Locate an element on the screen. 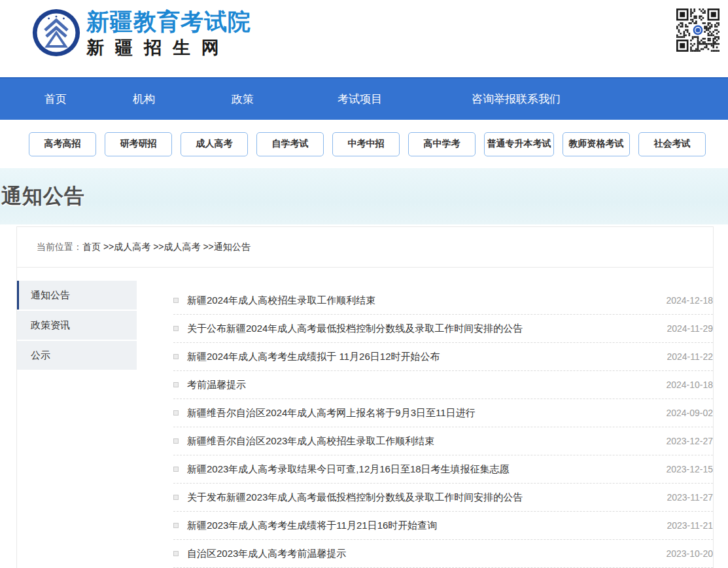 The width and height of the screenshot is (728, 568). notice-date: 2023-10-20 is located at coordinates (689, 554).